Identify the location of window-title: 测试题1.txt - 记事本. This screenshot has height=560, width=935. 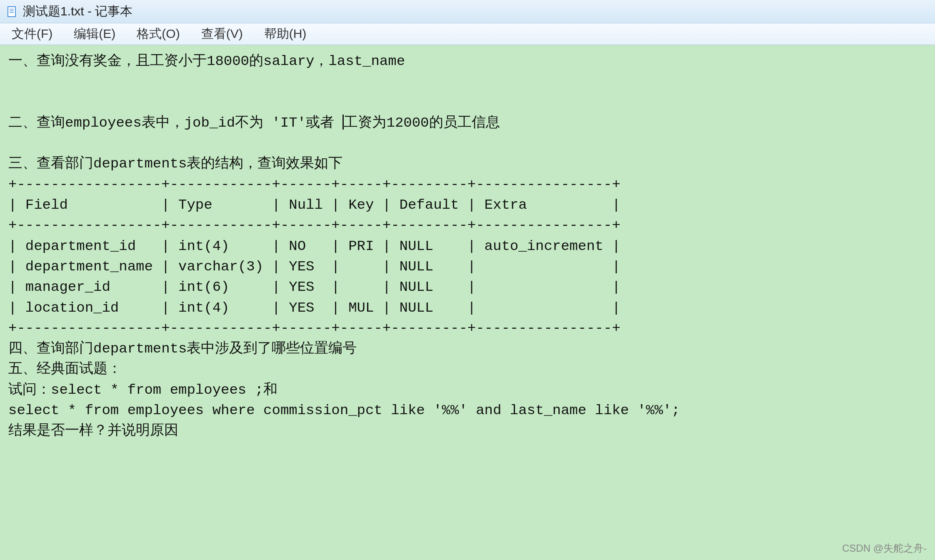
(78, 12).